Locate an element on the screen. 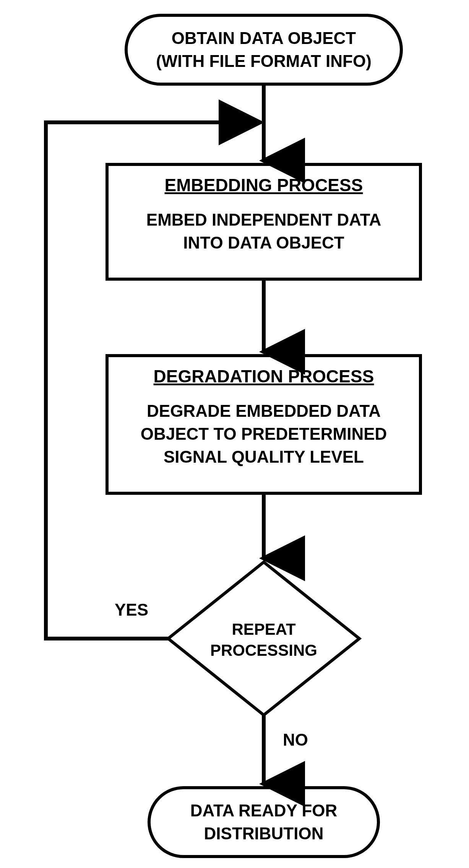 The height and width of the screenshot is (868, 469). degrade-body1: DEGRADE EMBEDDED DATA is located at coordinates (264, 411).